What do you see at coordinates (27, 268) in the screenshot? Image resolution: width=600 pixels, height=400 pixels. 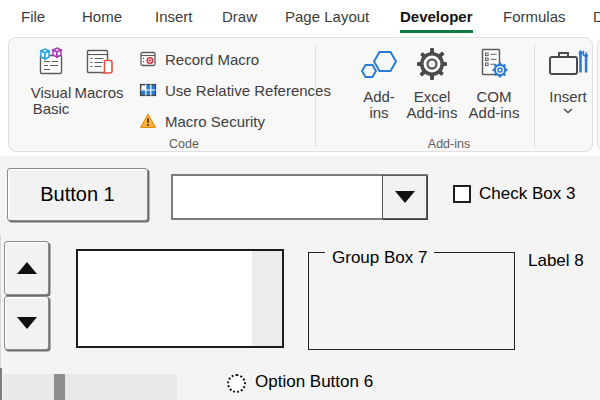 I see `spin-up-arrow-icon` at bounding box center [27, 268].